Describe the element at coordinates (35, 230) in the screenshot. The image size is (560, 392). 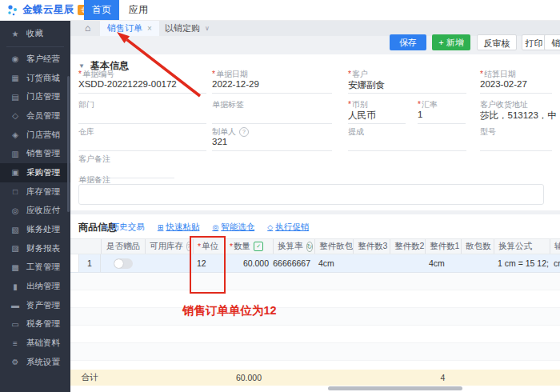
I see `sidebar-item-accounting: ▧账务处理` at that location.